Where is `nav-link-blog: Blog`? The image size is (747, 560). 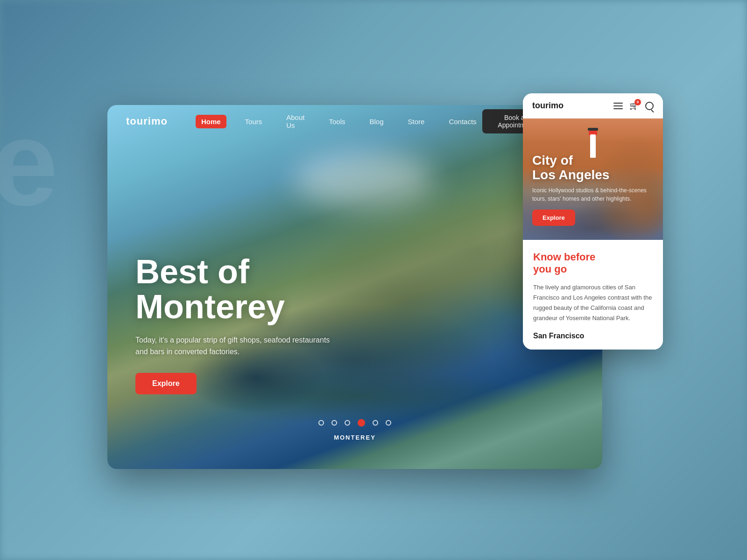 nav-link-blog: Blog is located at coordinates (377, 121).